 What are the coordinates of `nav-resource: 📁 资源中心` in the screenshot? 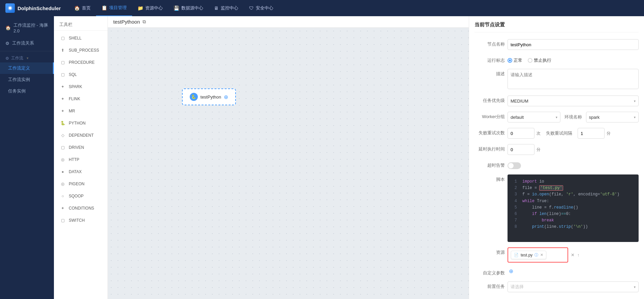 It's located at (150, 8).